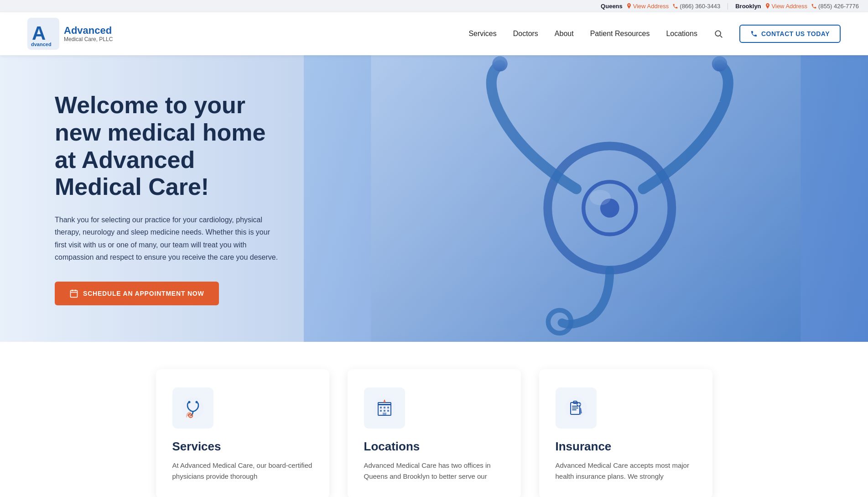 The width and height of the screenshot is (868, 497). I want to click on nav-item-about: About, so click(564, 34).